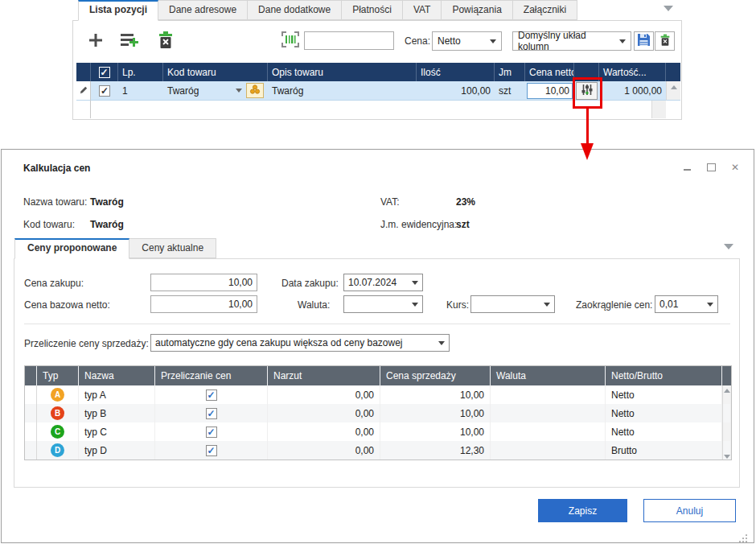  Describe the element at coordinates (204, 282) in the screenshot. I see `cena-zakupu-input: 10,00` at that location.